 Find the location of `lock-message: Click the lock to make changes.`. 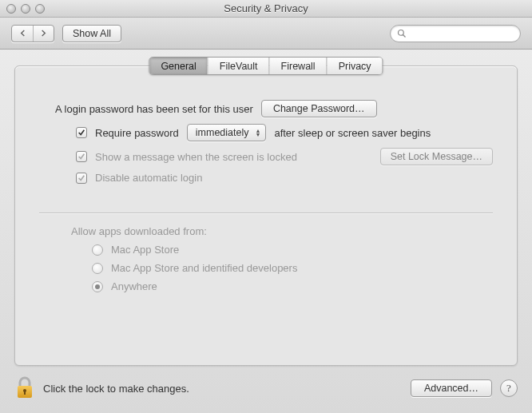

lock-message: Click the lock to make changes. is located at coordinates (117, 388).